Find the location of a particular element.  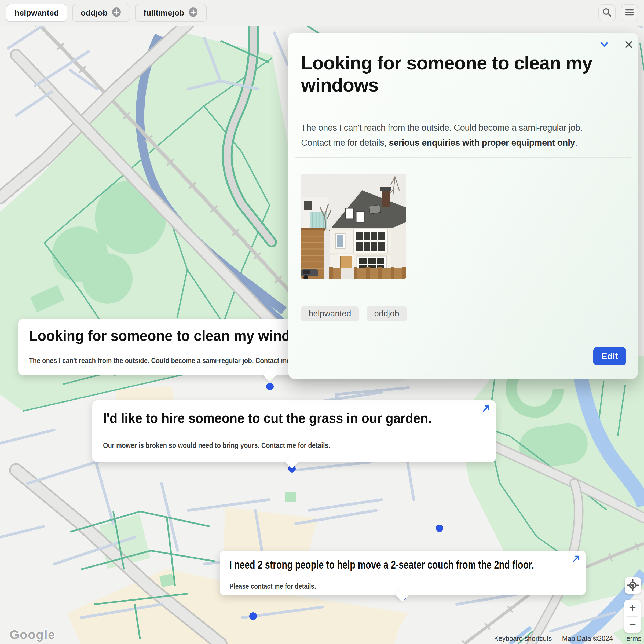

menu-button is located at coordinates (629, 13).